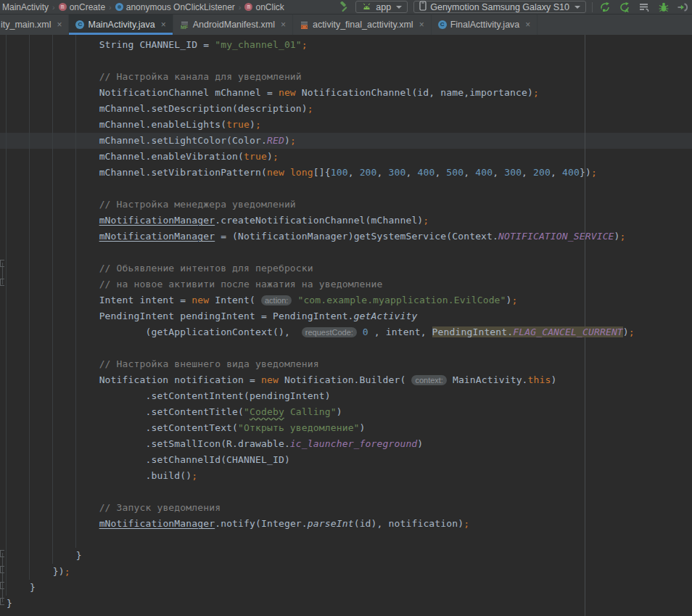  I want to click on code-line: mChannel.setDescription(description);, so click(350, 109).